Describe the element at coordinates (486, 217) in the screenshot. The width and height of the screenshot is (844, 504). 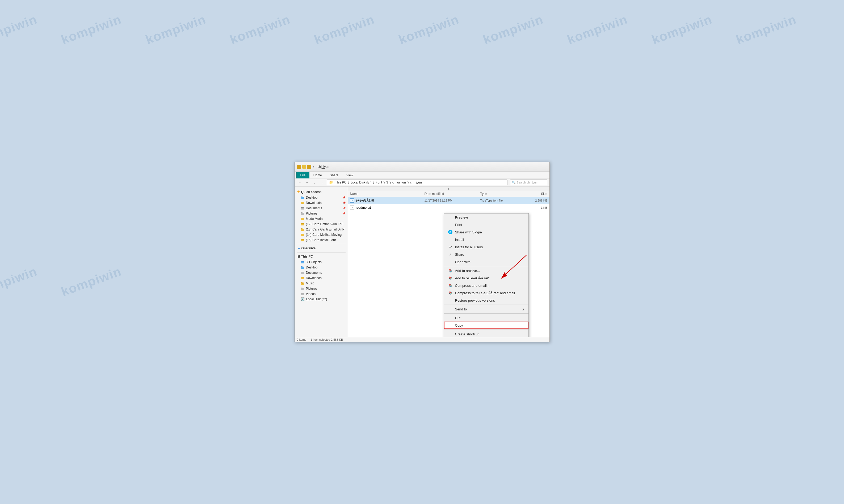
I see `ctx-item-preview: Preview` at that location.